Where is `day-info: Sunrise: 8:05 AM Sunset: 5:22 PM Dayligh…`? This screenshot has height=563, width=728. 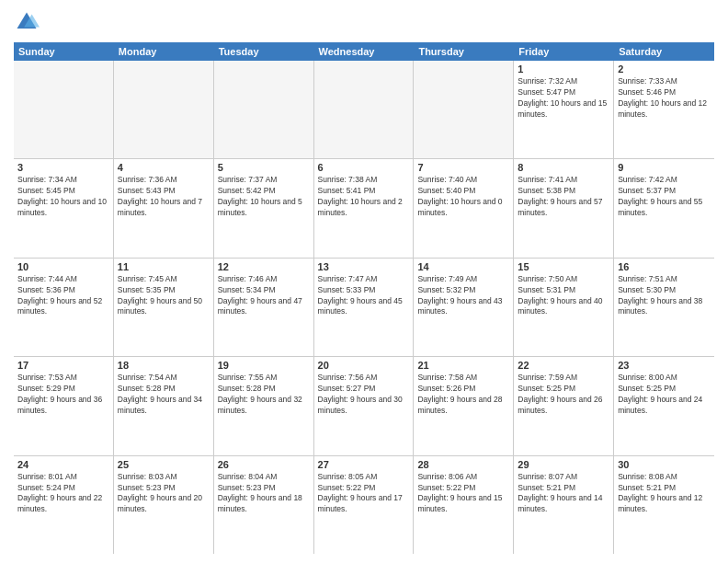
day-info: Sunrise: 8:05 AM Sunset: 5:22 PM Dayligh… is located at coordinates (364, 494).